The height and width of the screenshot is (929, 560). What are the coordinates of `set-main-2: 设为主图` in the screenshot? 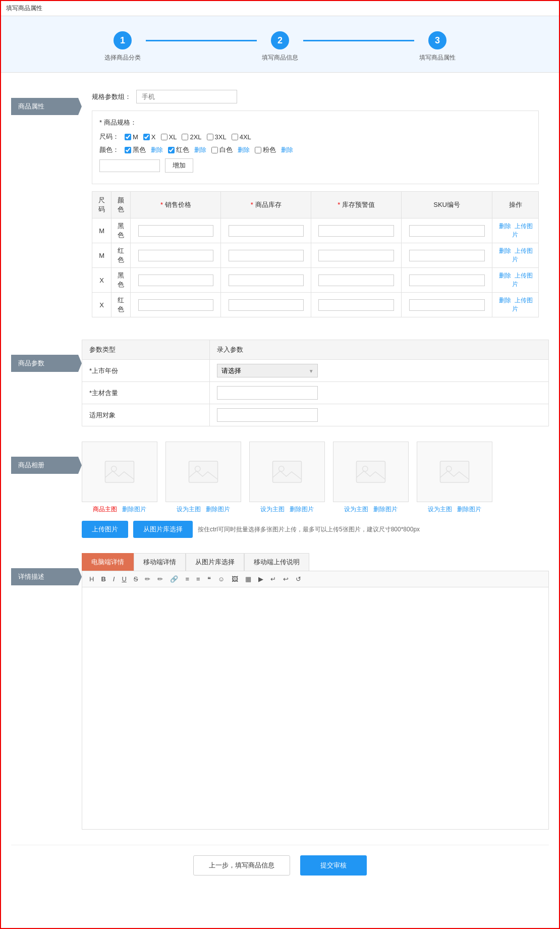 It's located at (189, 509).